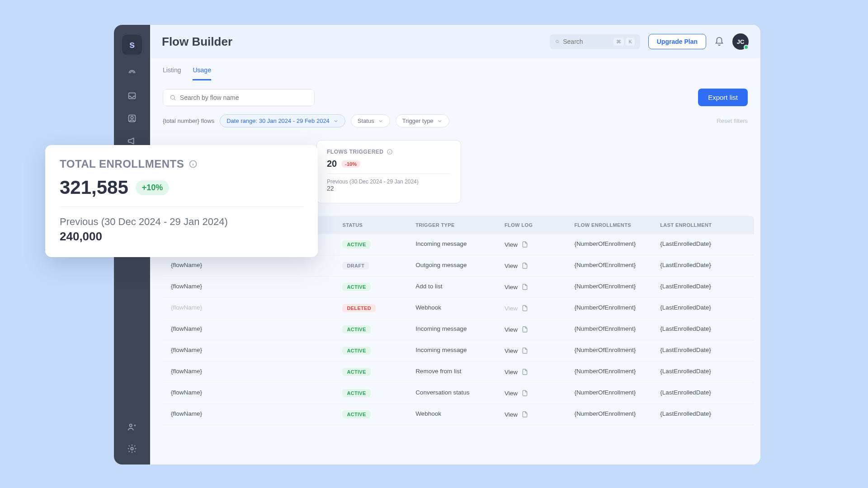  I want to click on export-button: Export list, so click(723, 98).